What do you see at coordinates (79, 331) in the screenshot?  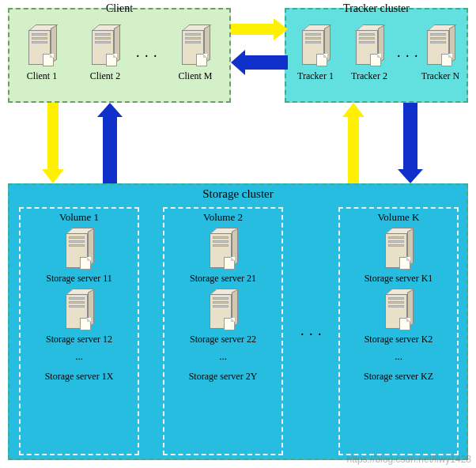 I see `volume-1: Volume 1 Storage server 11 Storage serve…` at bounding box center [79, 331].